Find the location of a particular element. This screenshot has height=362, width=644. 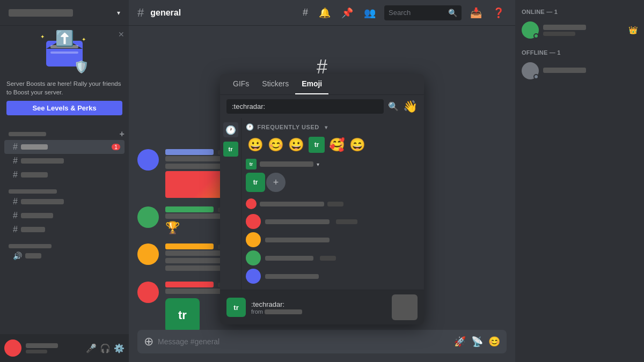

wave-emoji: 👋 is located at coordinates (410, 107).